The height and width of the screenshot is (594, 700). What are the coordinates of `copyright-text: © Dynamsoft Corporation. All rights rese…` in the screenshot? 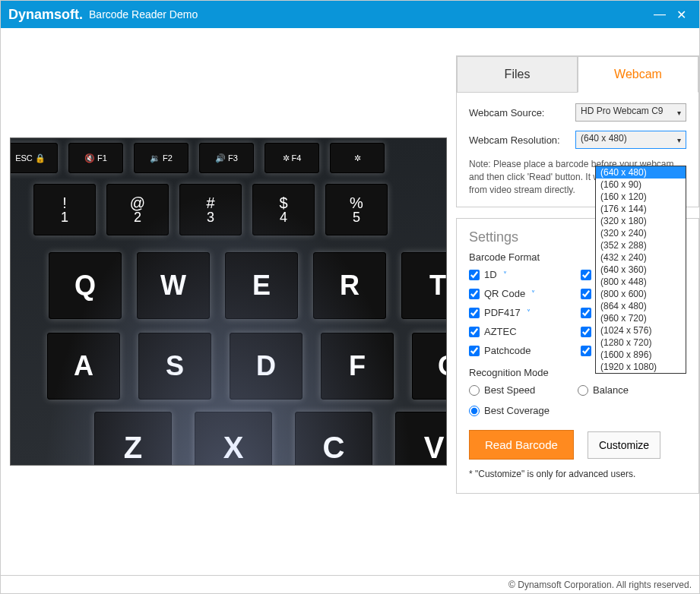 It's located at (600, 585).